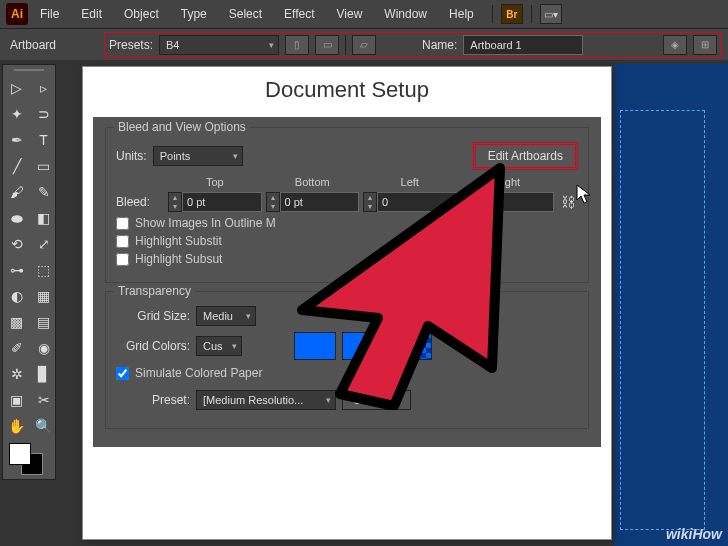  What do you see at coordinates (16, 88) in the screenshot?
I see `selection-tool-icon: ▷` at bounding box center [16, 88].